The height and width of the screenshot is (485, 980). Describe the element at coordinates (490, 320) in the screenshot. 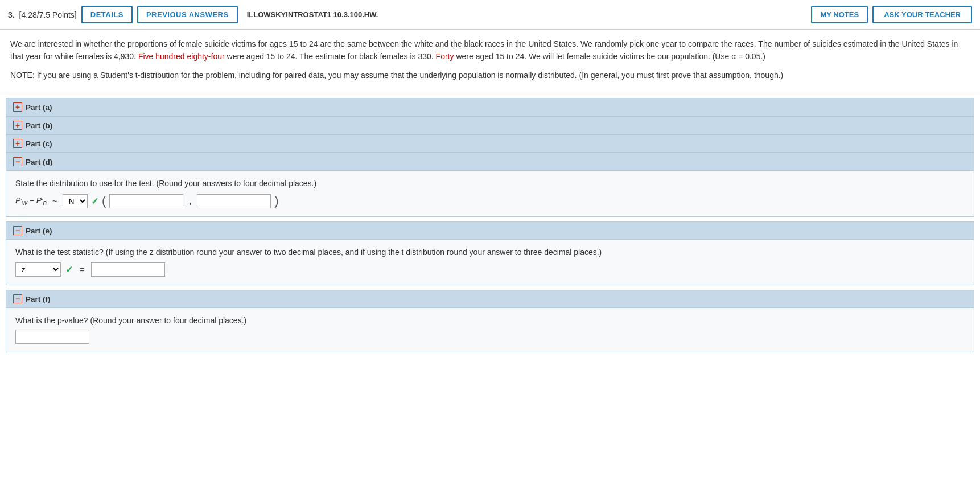

I see `part-f-instruction: What is the p-value? (Round your answer …` at that location.